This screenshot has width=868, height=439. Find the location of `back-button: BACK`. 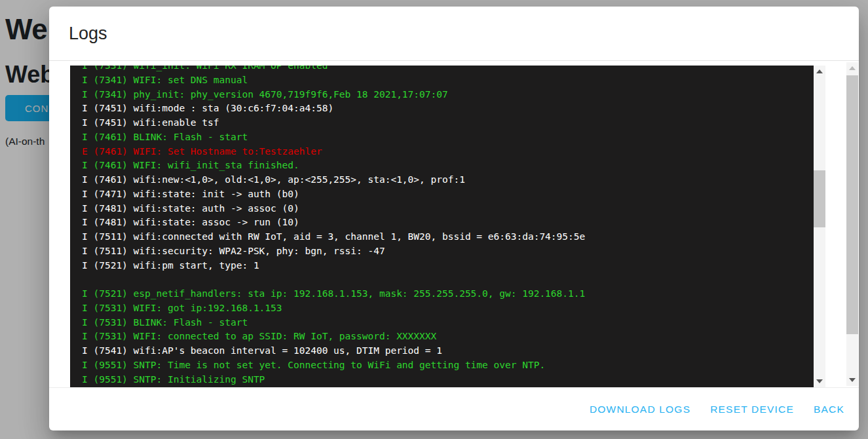

back-button: BACK is located at coordinates (829, 410).